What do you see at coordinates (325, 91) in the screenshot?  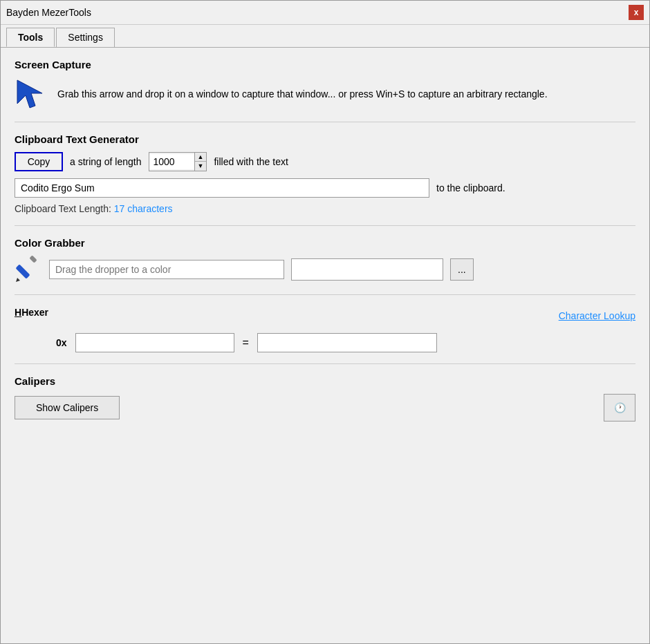 I see `screen-capture-section: Screen Capture Grab this arrow and drop …` at bounding box center [325, 91].